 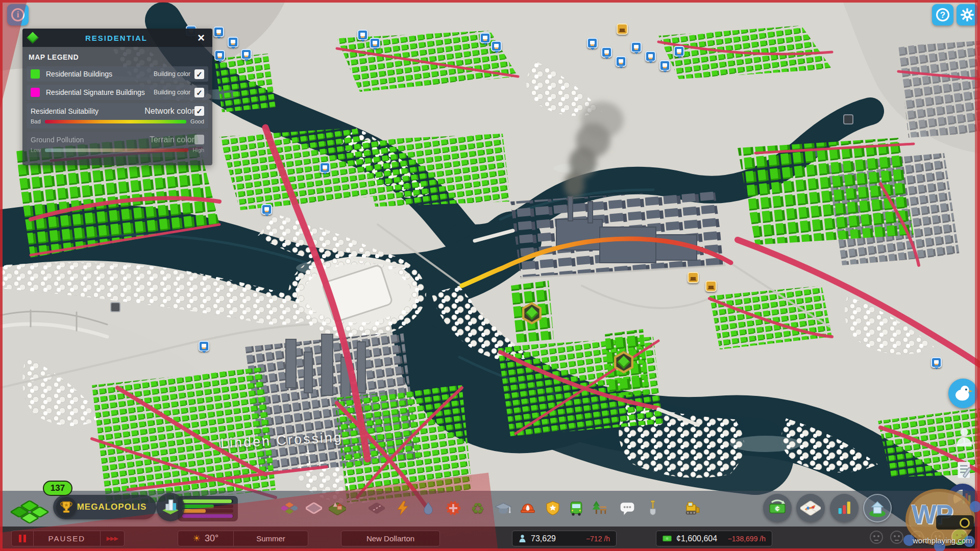 I want to click on person-icon, so click(x=964, y=437).